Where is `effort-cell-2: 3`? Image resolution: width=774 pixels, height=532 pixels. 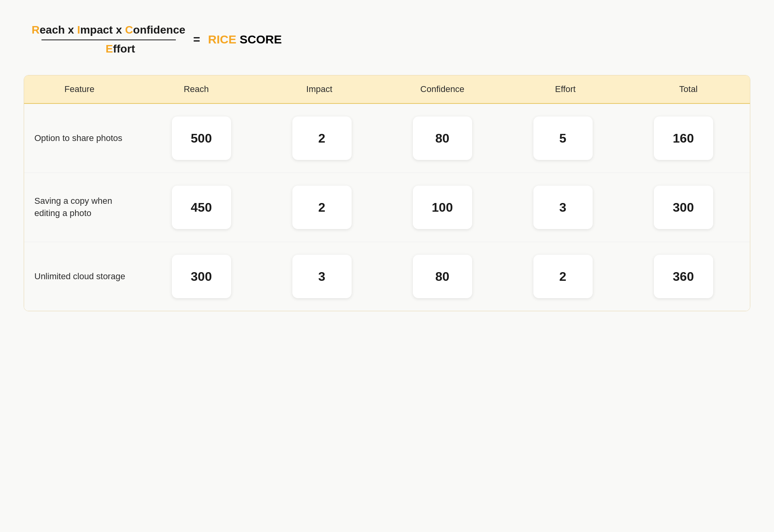 effort-cell-2: 3 is located at coordinates (563, 207).